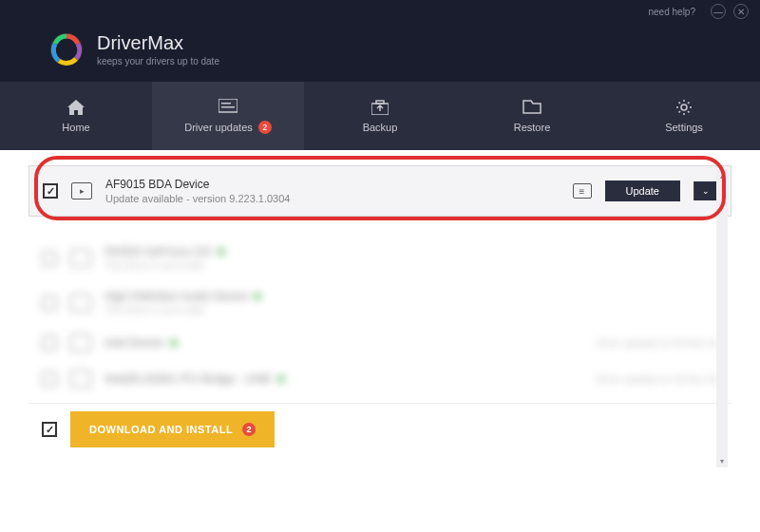  I want to click on updates-badge: 2, so click(265, 127).